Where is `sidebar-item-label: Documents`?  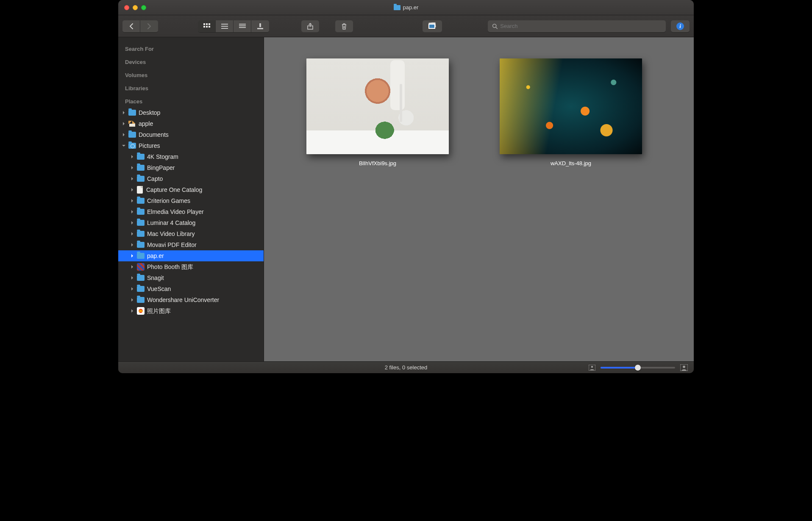 sidebar-item-label: Documents is located at coordinates (153, 135).